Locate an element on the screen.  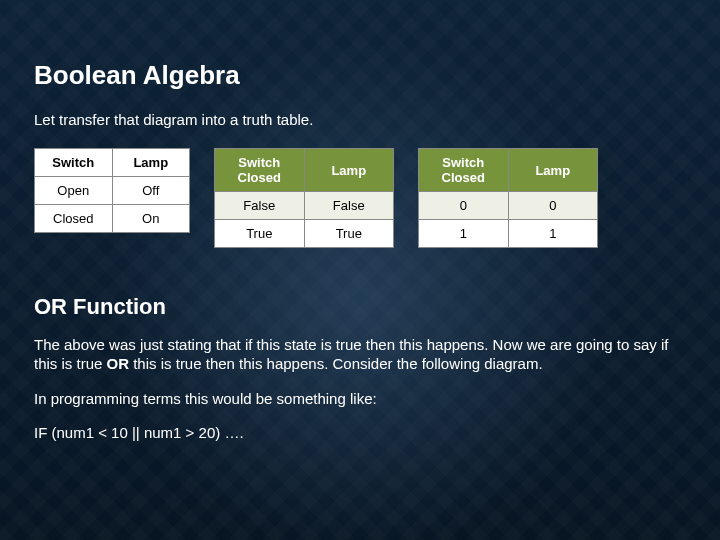
text-bold-or: OR is located at coordinates (118, 364).